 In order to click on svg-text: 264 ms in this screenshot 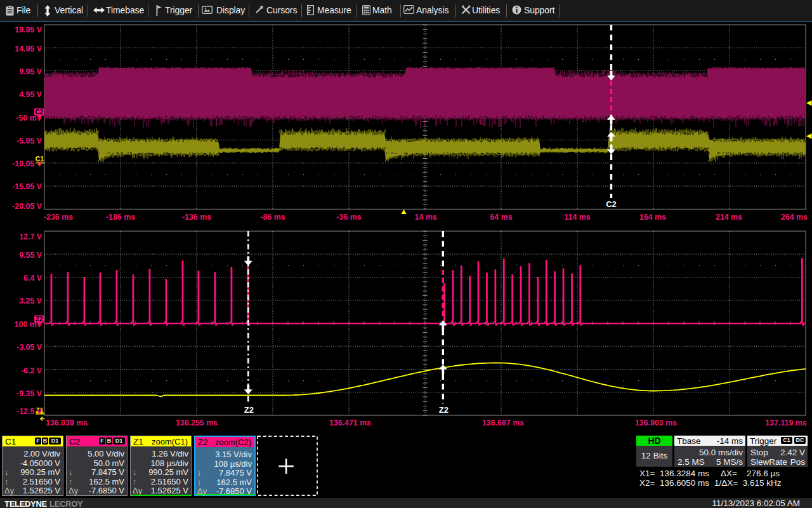, I will do `click(794, 217)`.